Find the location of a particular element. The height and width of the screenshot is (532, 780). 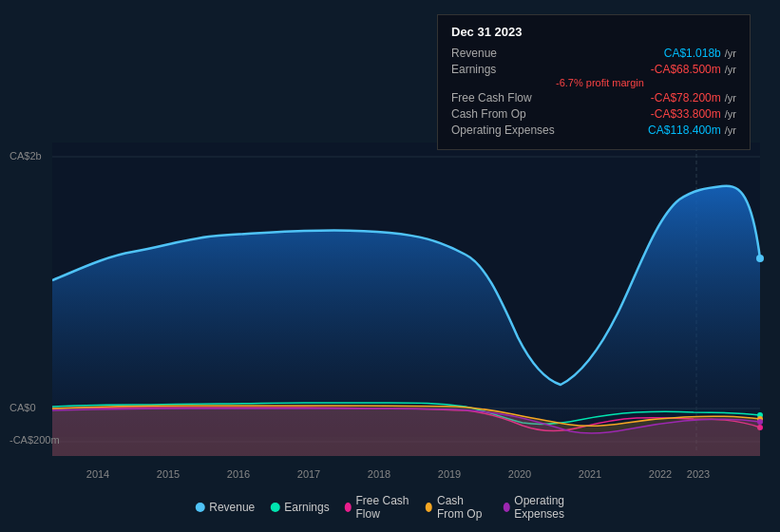

tooltip-profit-margin: -6.7% profit margin is located at coordinates (600, 83).